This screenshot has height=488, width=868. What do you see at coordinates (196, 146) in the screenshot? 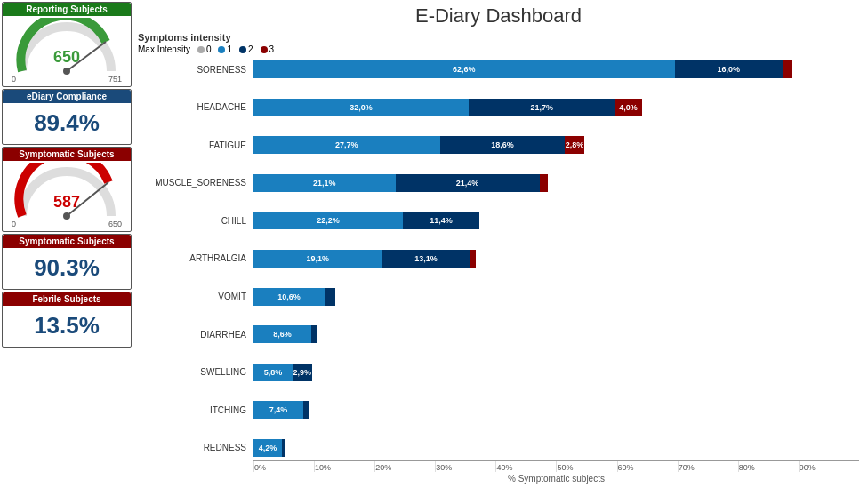
I see `bar-label: FATIGUE` at bounding box center [196, 146].